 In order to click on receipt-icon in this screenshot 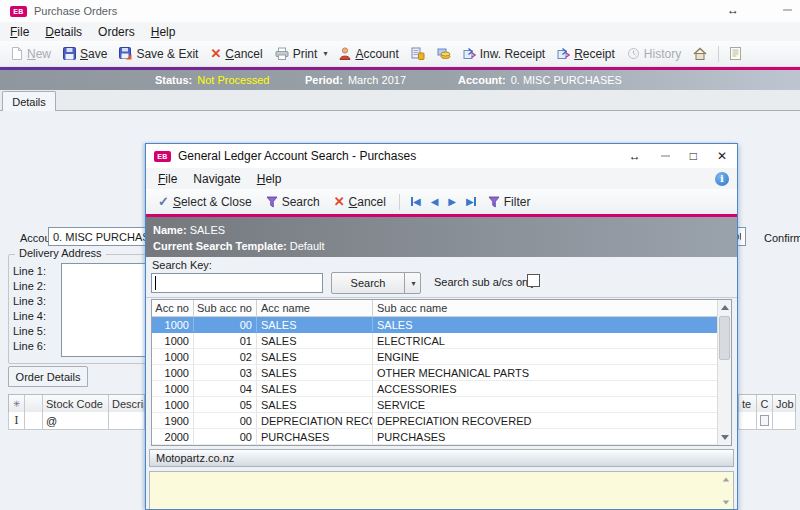, I will do `click(564, 54)`.